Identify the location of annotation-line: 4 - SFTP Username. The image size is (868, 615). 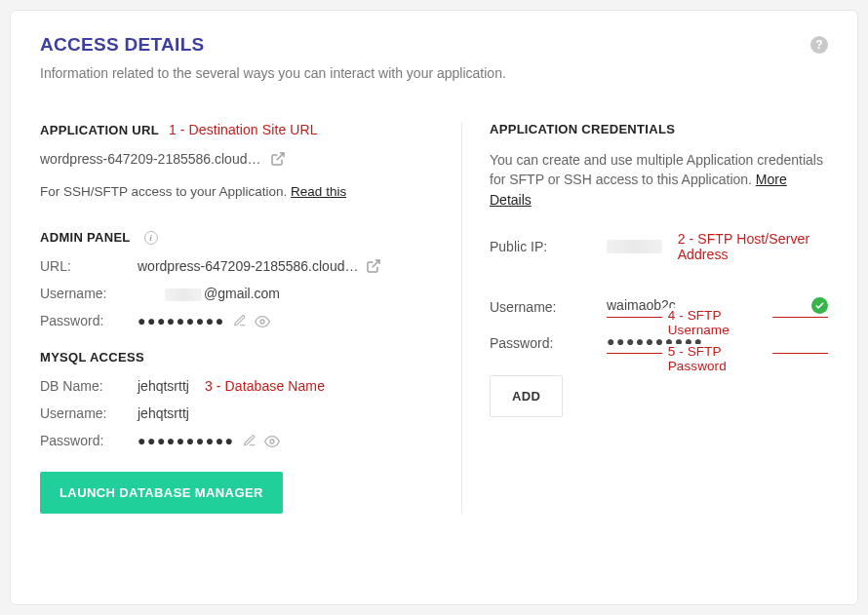
(718, 318).